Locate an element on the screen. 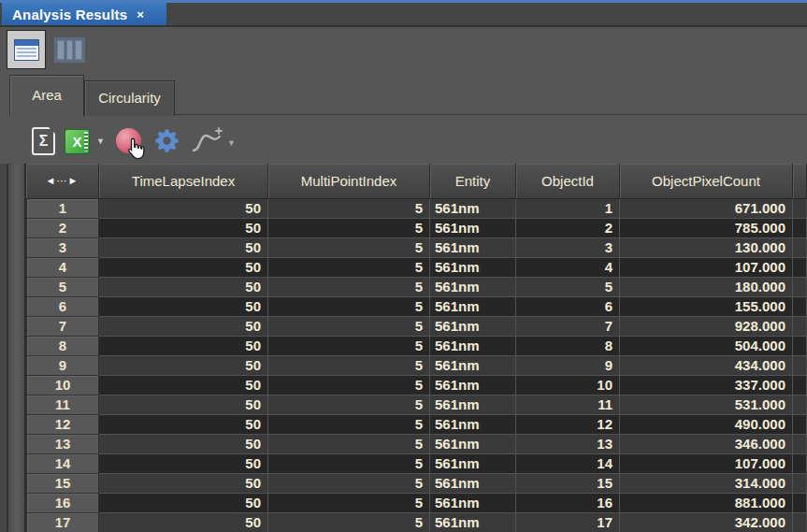  row-number-cell: 7 is located at coordinates (63, 327).